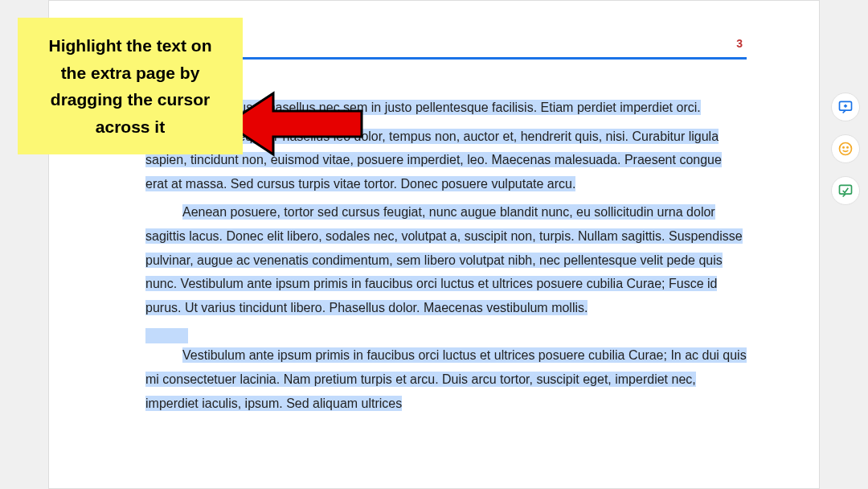 This screenshot has height=489, width=868. I want to click on highlighted-blank, so click(167, 336).